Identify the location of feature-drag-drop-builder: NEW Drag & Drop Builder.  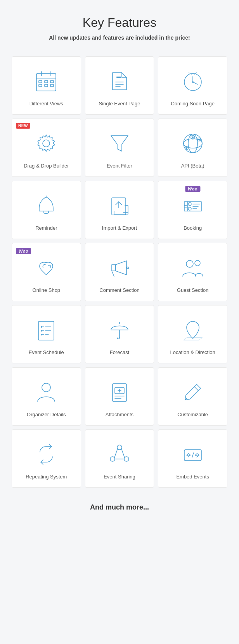
(47, 148).